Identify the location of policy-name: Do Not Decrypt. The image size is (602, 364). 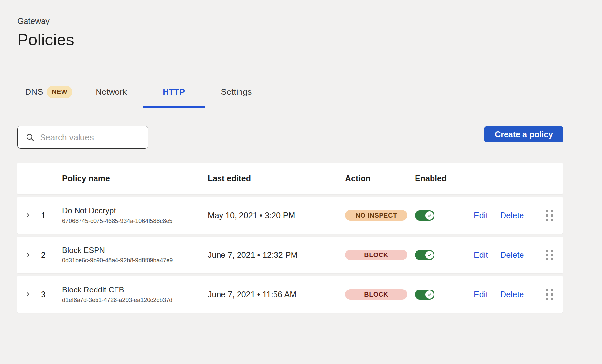
(135, 211).